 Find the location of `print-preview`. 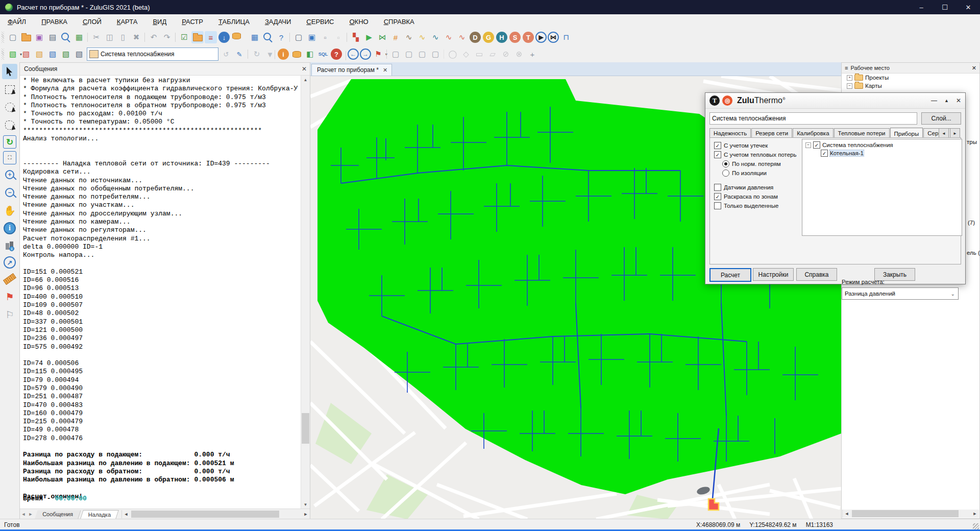

print-preview is located at coordinates (66, 37).